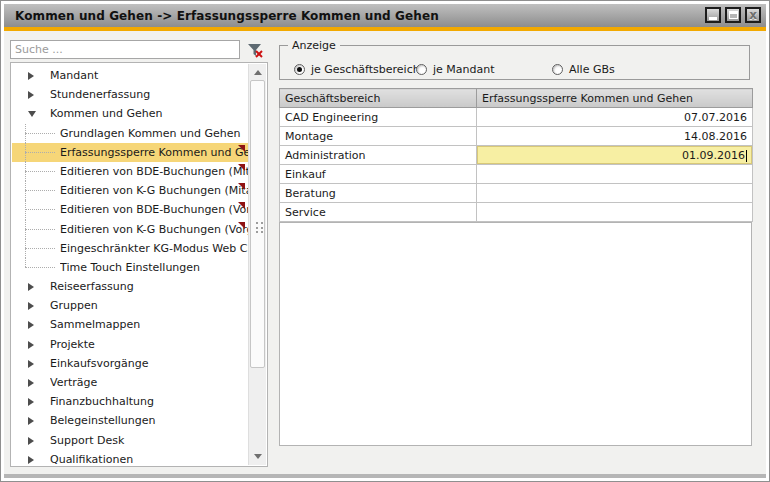 The width and height of the screenshot is (770, 482). What do you see at coordinates (130, 344) in the screenshot?
I see `tree-item: Projekte` at bounding box center [130, 344].